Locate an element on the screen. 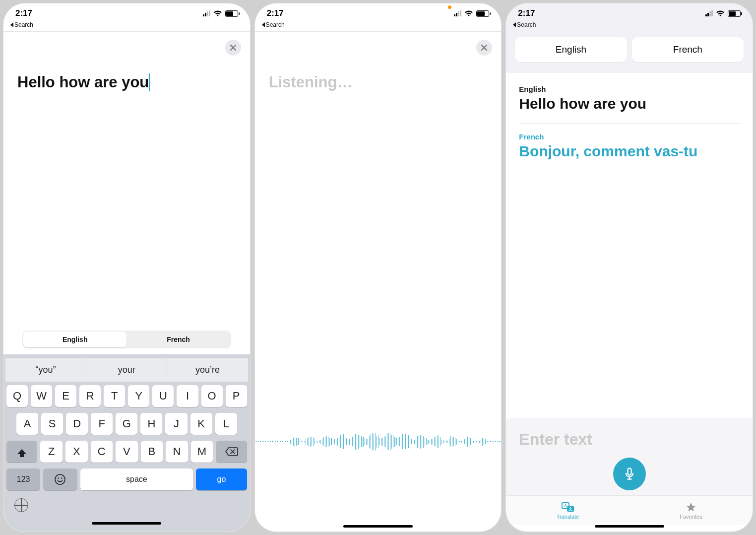 The height and width of the screenshot is (535, 756). key-m: M is located at coordinates (202, 452).